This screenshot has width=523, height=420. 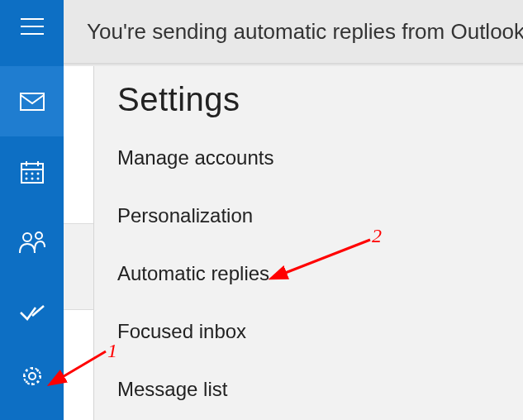 What do you see at coordinates (32, 172) in the screenshot?
I see `calendar-icon` at bounding box center [32, 172].